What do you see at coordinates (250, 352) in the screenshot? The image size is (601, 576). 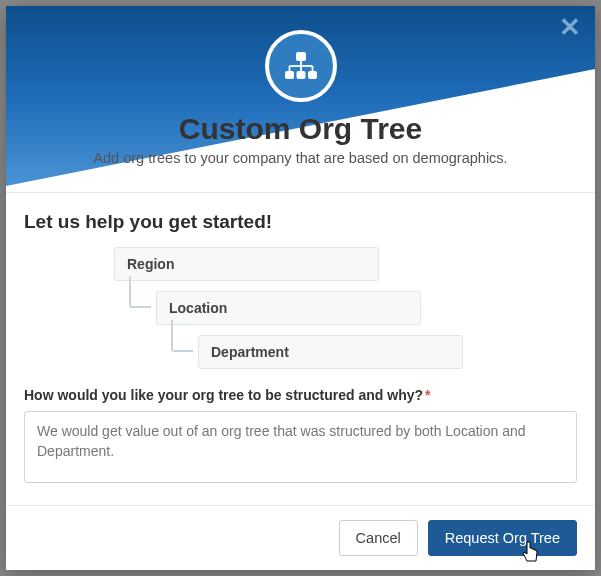 I see `tree-node-label: Department` at bounding box center [250, 352].